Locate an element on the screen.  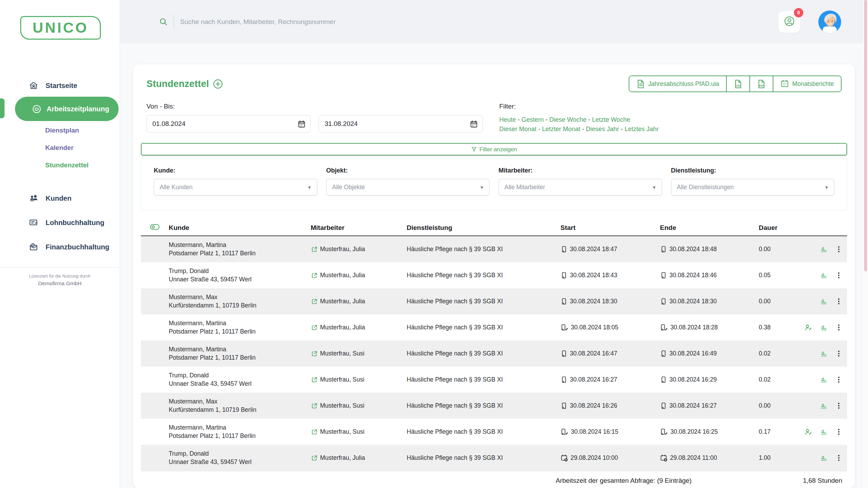
quick-filters-label: Filter: is located at coordinates (579, 106).